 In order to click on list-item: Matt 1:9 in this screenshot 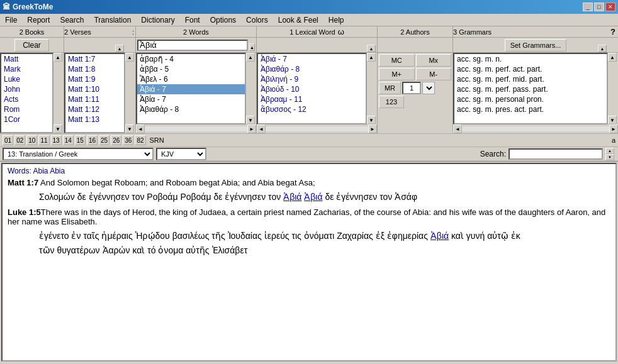, I will do `click(94, 79)`.